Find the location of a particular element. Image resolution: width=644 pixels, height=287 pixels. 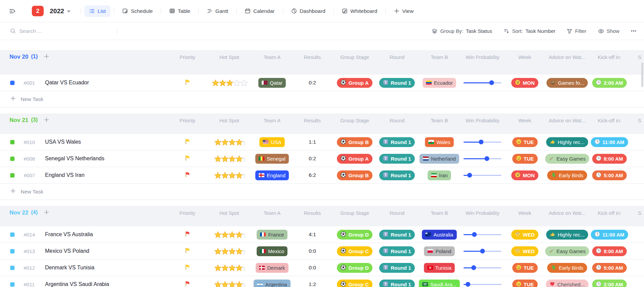

team-b-tag: Poland is located at coordinates (439, 251).